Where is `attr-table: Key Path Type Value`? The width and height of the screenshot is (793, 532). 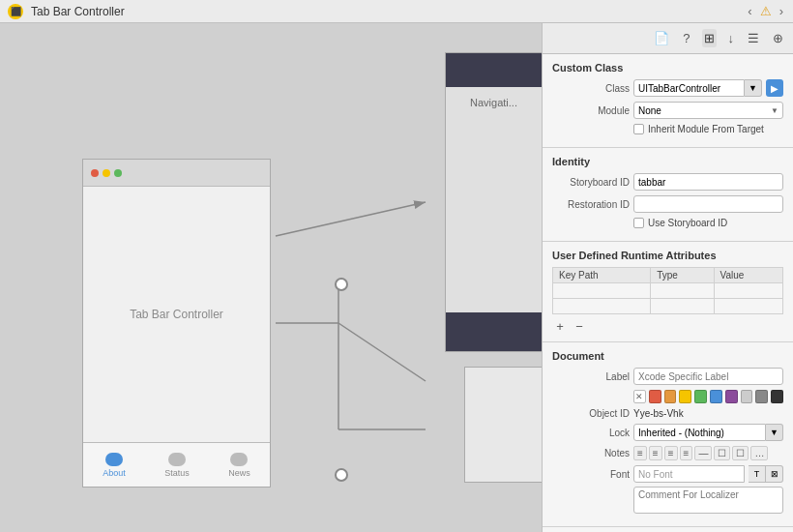 attr-table: Key Path Type Value is located at coordinates (667, 290).